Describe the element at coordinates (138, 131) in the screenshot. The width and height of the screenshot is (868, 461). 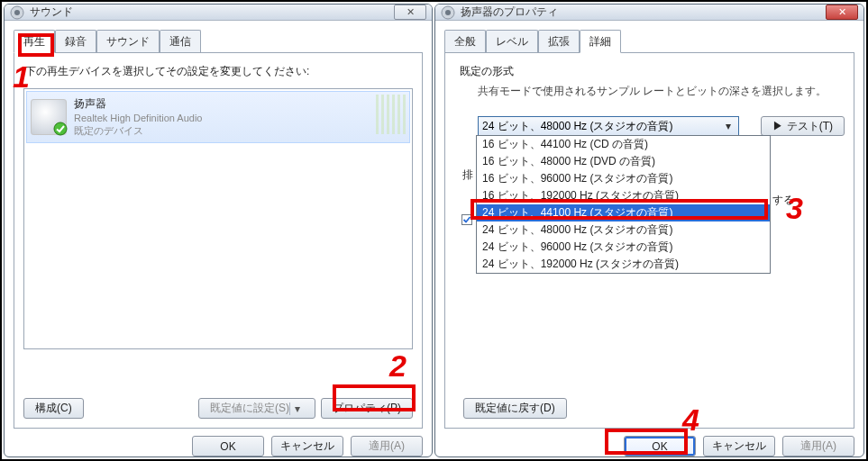
I see `device-default-label: 既定のデバイス` at that location.